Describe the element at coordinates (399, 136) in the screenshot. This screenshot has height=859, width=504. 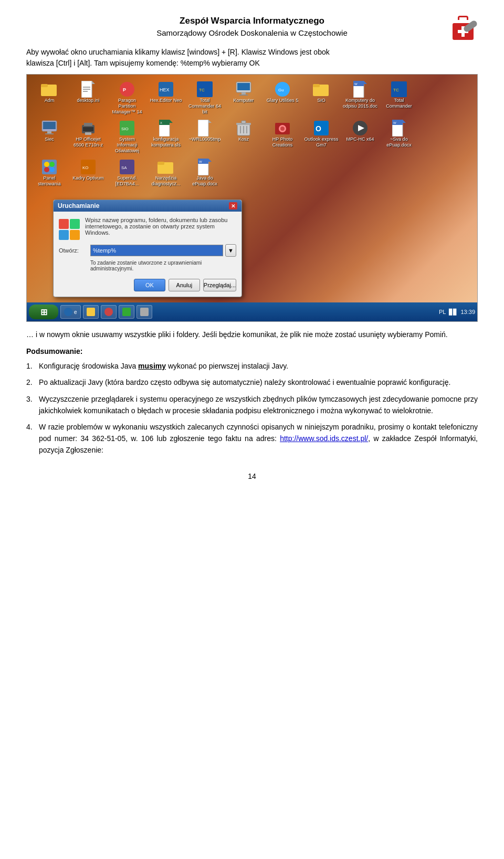
I see `desktop-icon-sva: W ~Sva do ePuap.docx` at that location.